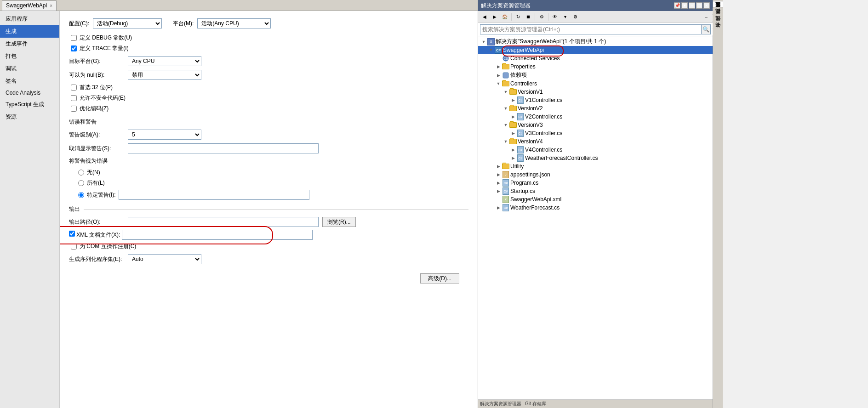 This screenshot has height=408, width=868. Describe the element at coordinates (595, 75) in the screenshot. I see `dependencies-item: ▶ 依赖项` at that location.